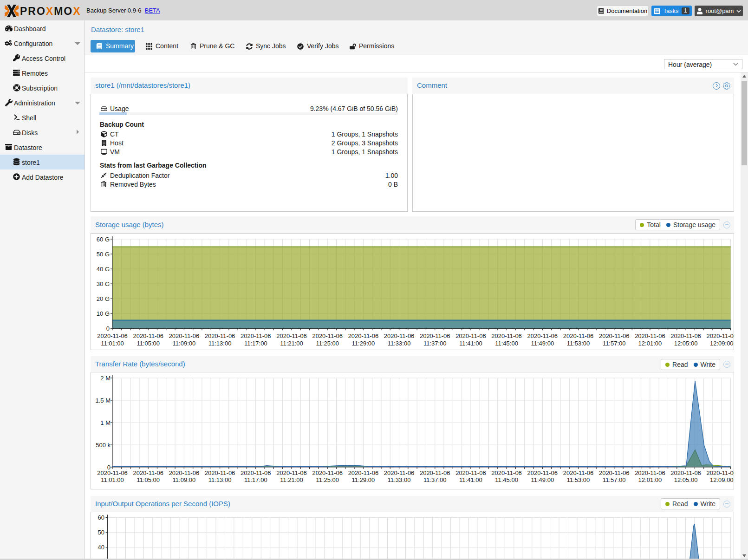  I want to click on svg-text: 500 k, so click(103, 445).